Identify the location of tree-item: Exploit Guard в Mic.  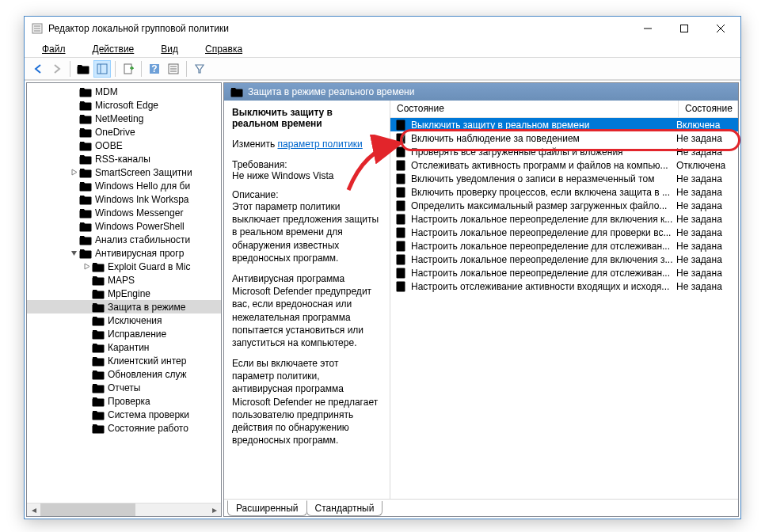
(124, 266).